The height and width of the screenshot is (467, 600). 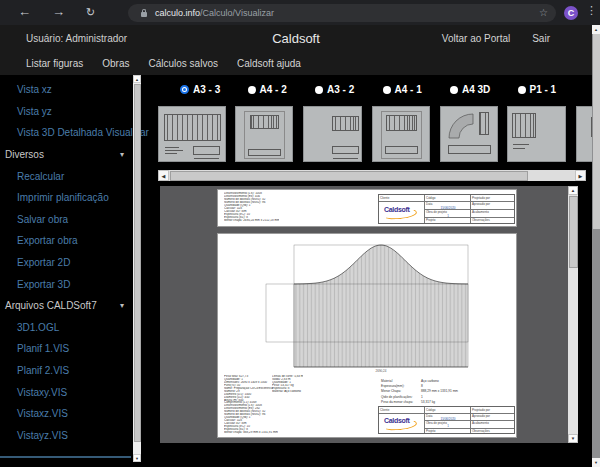 I want to click on sidebar-bottom-divider, so click(x=66, y=457).